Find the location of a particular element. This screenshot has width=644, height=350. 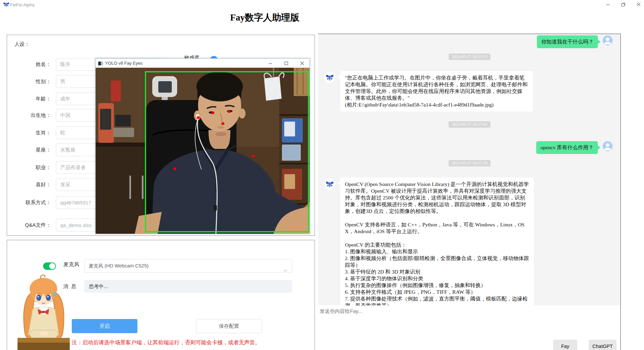

minimize-button is located at coordinates (608, 4).